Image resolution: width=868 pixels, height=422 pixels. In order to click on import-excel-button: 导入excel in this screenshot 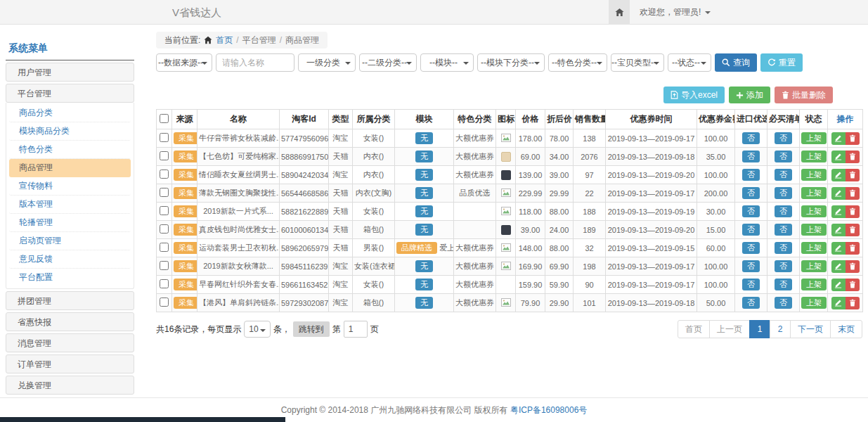, I will do `click(694, 95)`.